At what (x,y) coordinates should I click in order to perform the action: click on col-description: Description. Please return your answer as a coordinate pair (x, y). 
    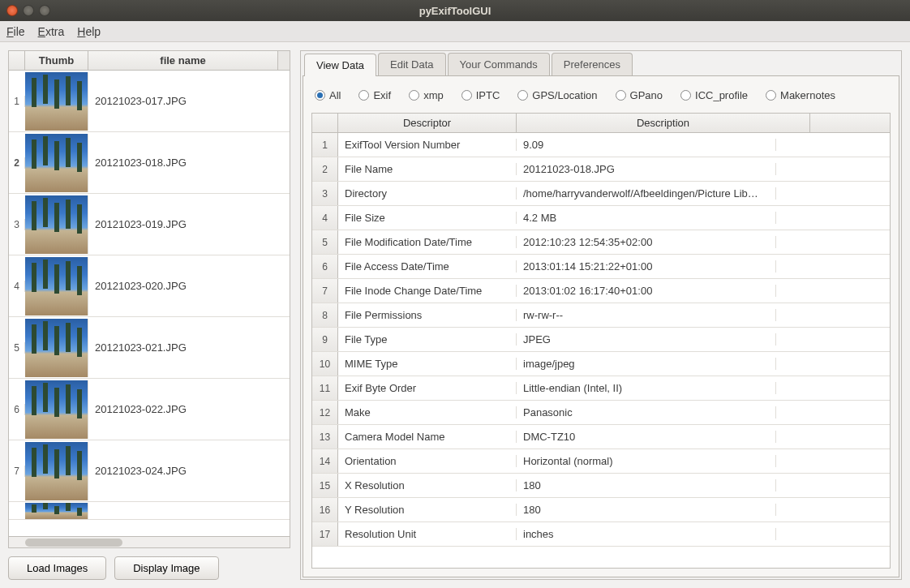
    Looking at the image, I should click on (663, 123).